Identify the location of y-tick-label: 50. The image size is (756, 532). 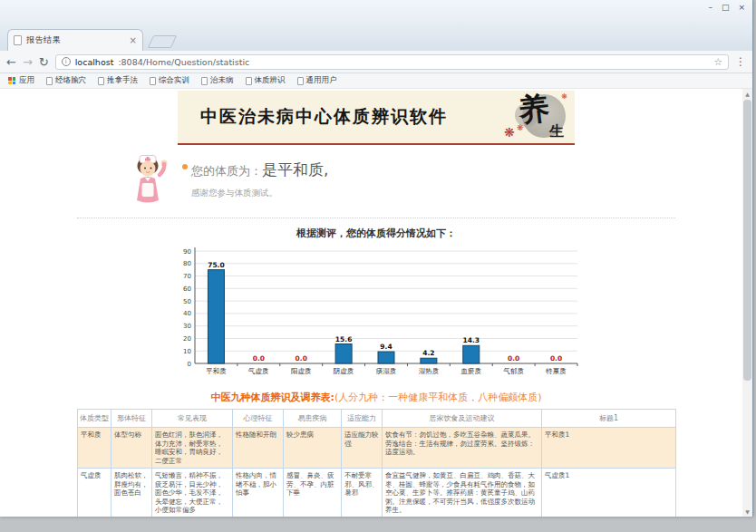
(187, 302).